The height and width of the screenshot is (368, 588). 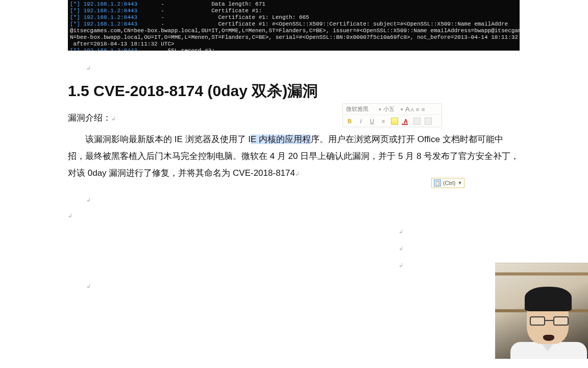 What do you see at coordinates (437, 183) in the screenshot?
I see `paste-icon: 📋` at bounding box center [437, 183].